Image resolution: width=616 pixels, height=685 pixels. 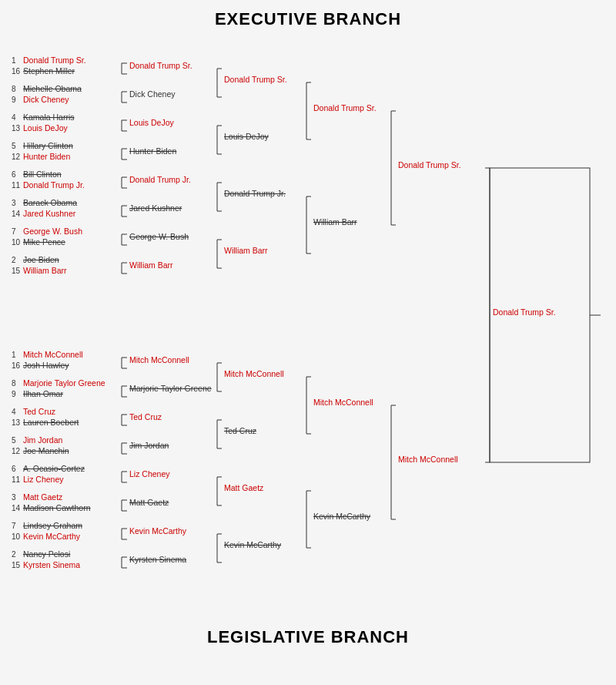 What do you see at coordinates (149, 445) in the screenshot?
I see `leg-r2-4-name: Jim Jordan` at bounding box center [149, 445].